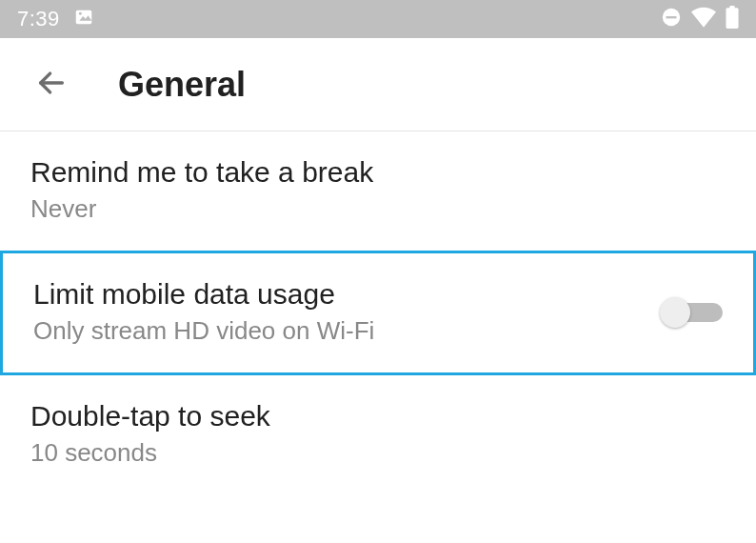 The height and width of the screenshot is (543, 756). What do you see at coordinates (732, 19) in the screenshot?
I see `battery-icon` at bounding box center [732, 19].